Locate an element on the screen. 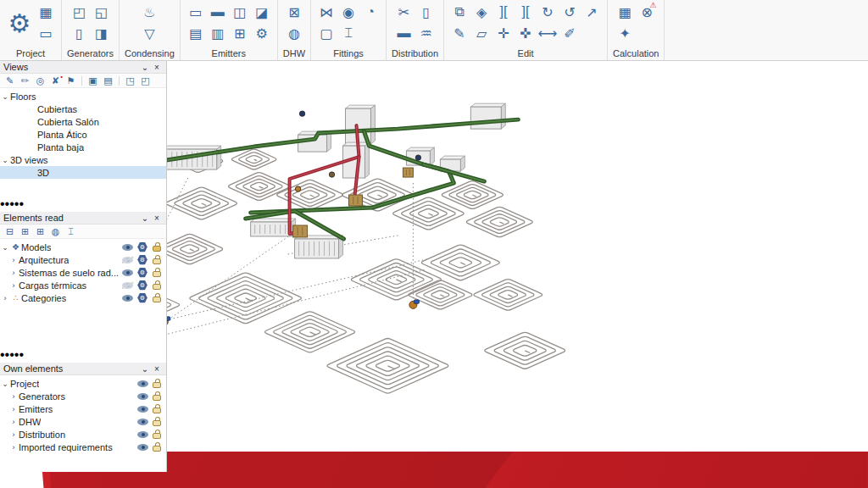 The width and height of the screenshot is (868, 488). horizontal-pipe-icon: ▬ is located at coordinates (404, 33).